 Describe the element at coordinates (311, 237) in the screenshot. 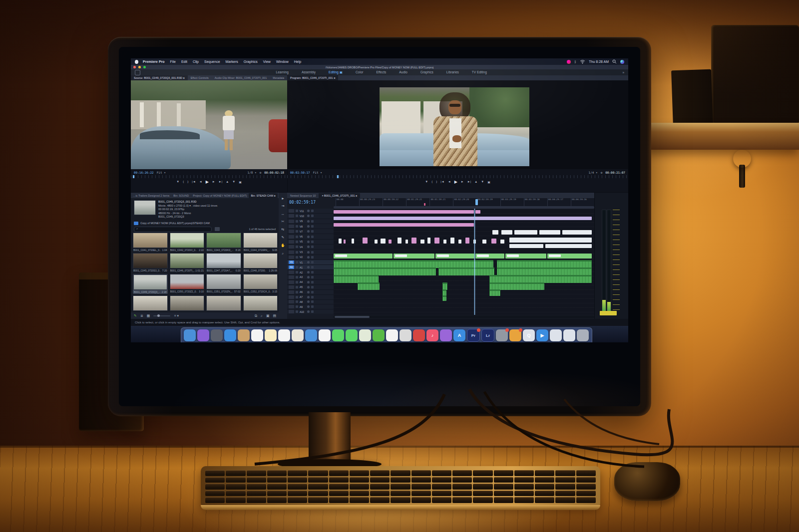

I see `video-track-header-v6: V6` at that location.